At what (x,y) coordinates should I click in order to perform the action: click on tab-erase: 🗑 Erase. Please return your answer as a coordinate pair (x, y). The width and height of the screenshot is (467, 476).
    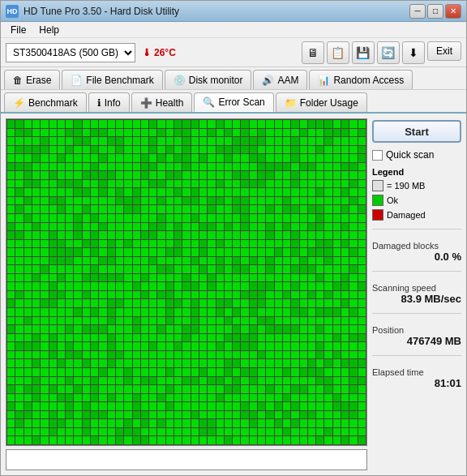
    Looking at the image, I should click on (32, 79).